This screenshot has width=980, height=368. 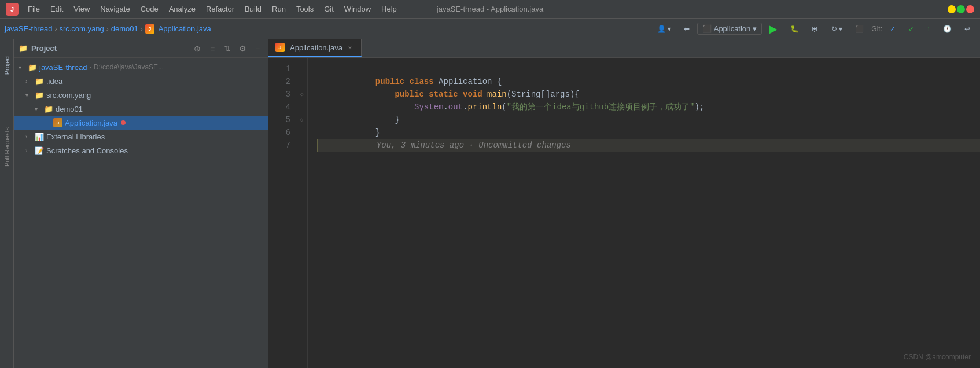 What do you see at coordinates (29, 150) in the screenshot?
I see `scratches-expand-icon: ›` at bounding box center [29, 150].